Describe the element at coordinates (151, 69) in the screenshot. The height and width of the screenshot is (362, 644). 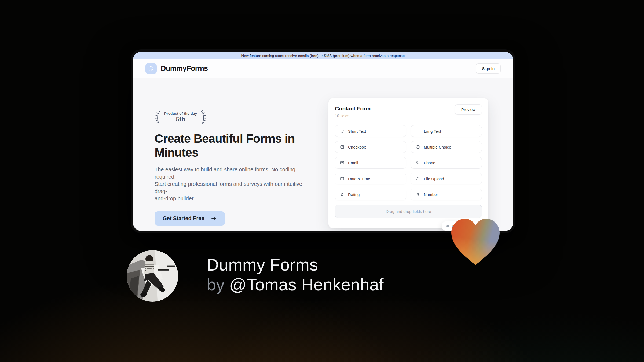
I see `cursor-select-icon` at that location.